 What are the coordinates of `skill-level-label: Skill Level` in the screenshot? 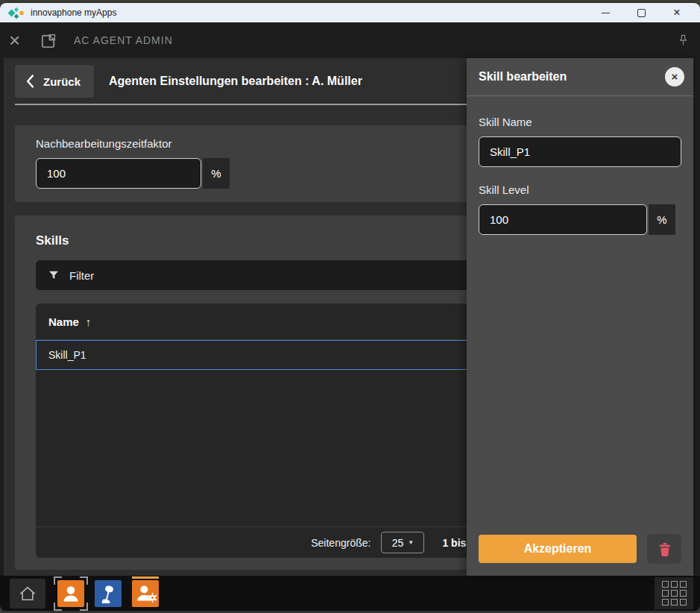 It's located at (580, 189).